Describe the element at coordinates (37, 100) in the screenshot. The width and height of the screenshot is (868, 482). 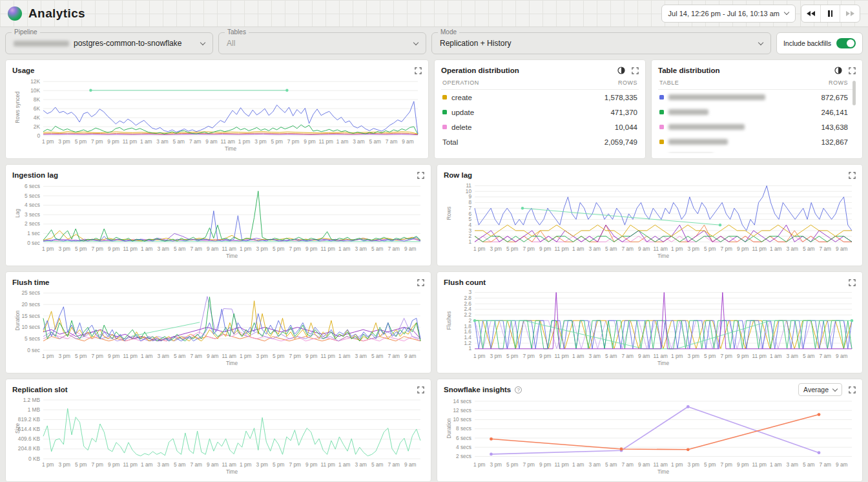
I see `svg-text: 8K` at that location.